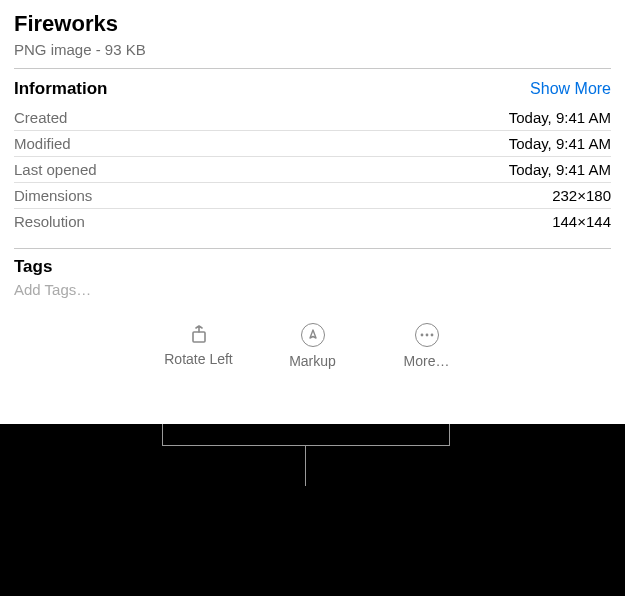  I want to click on rotate-left-button: Rotate Left, so click(199, 346).